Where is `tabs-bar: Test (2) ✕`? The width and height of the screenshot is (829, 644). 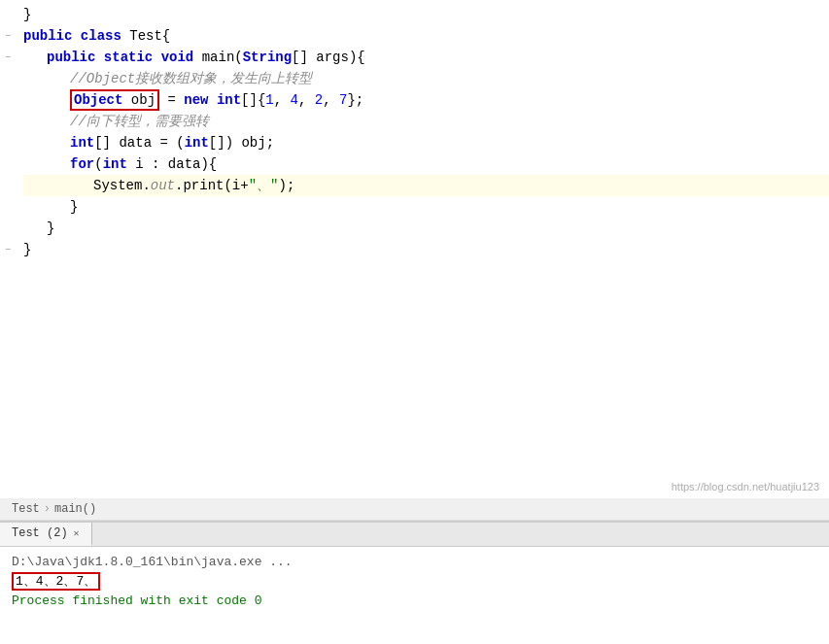
tabs-bar: Test (2) ✕ is located at coordinates (414, 534).